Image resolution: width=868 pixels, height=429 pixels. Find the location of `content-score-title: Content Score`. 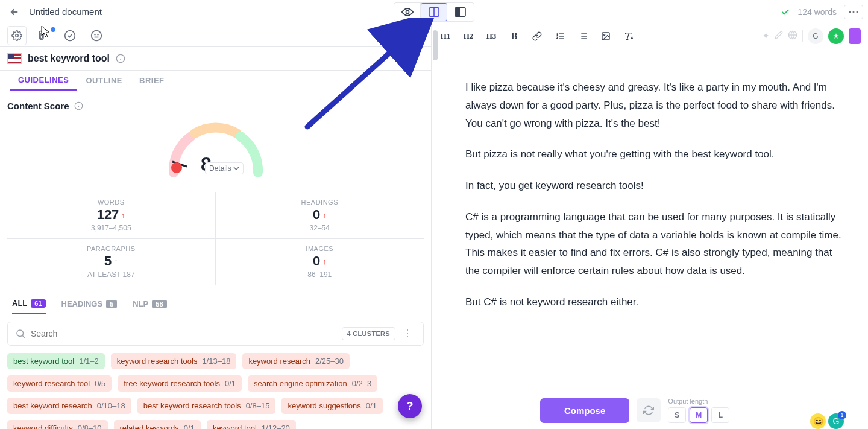

content-score-title: Content Score is located at coordinates (39, 106).